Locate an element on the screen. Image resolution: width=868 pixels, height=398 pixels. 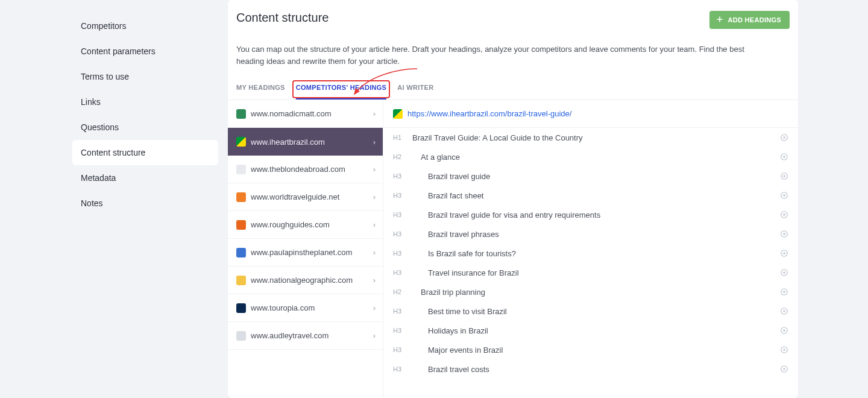
sidebar-item-terms-to-use: Terms to use is located at coordinates (145, 77).